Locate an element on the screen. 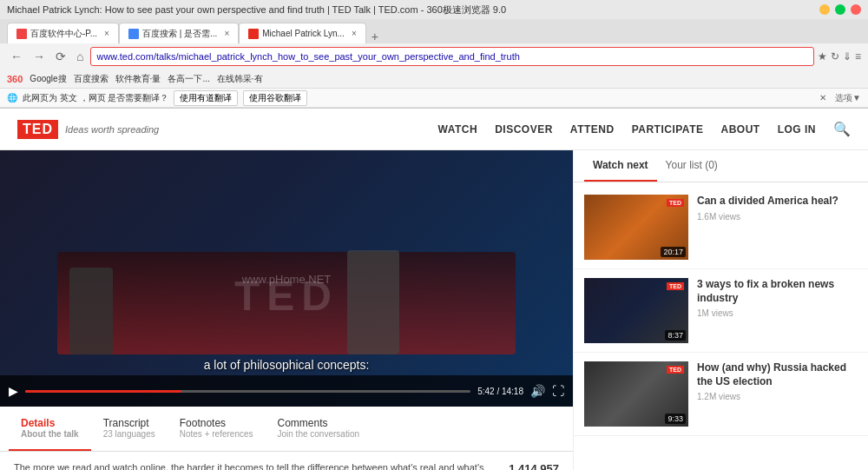 Image resolution: width=868 pixels, height=470 pixels. tab-close-3: × is located at coordinates (354, 33).